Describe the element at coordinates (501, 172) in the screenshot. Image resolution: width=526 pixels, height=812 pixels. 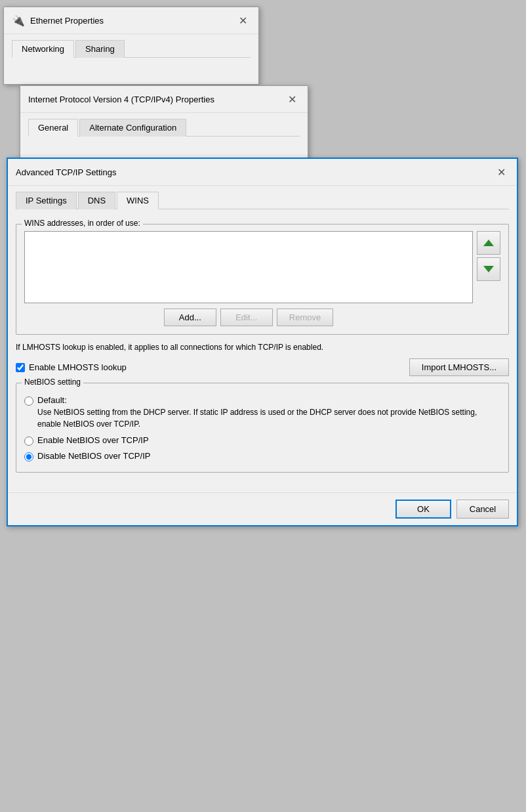
I see `advanced-close-button: ✕` at that location.